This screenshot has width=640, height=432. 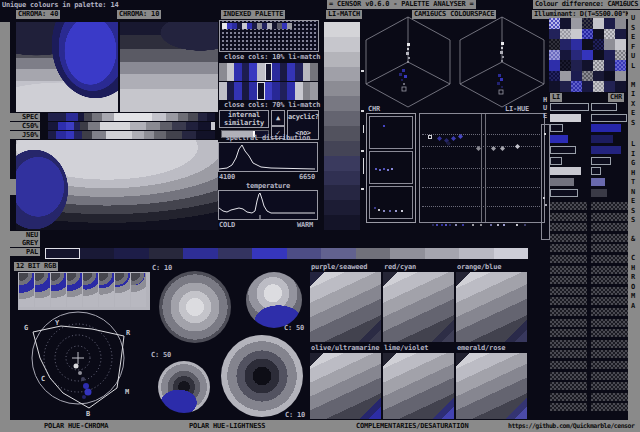 What do you see at coordinates (586, 4) in the screenshot?
I see `colour-difference-setting: Colour difference: CAM16UCS` at bounding box center [586, 4].